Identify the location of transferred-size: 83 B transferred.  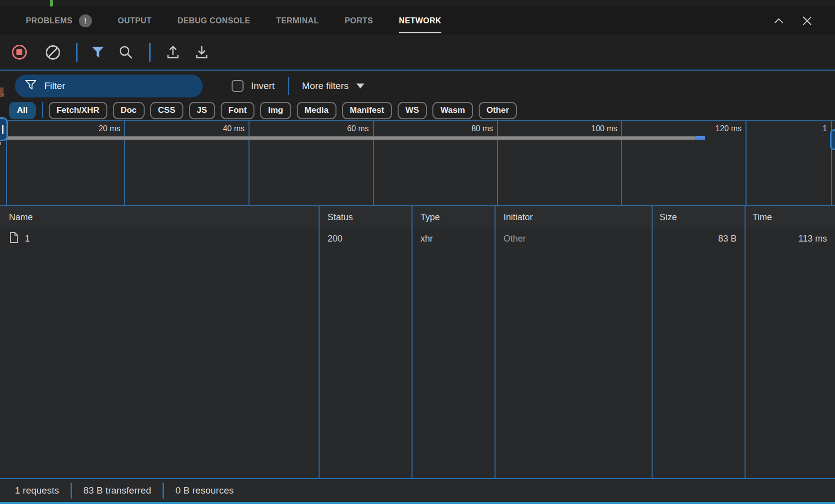
(117, 491).